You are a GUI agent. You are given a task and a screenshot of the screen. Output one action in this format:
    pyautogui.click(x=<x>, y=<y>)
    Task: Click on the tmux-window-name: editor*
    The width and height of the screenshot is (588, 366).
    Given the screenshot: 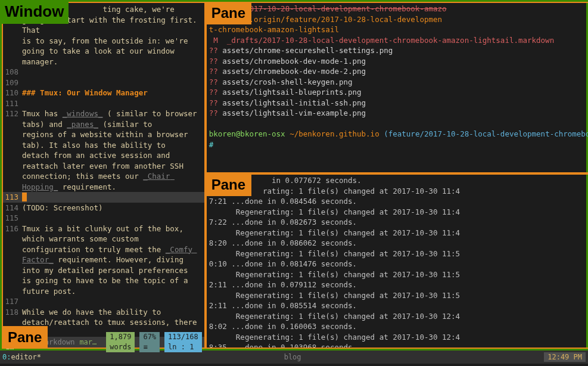 What is the action you would take?
    pyautogui.click(x=26, y=358)
    